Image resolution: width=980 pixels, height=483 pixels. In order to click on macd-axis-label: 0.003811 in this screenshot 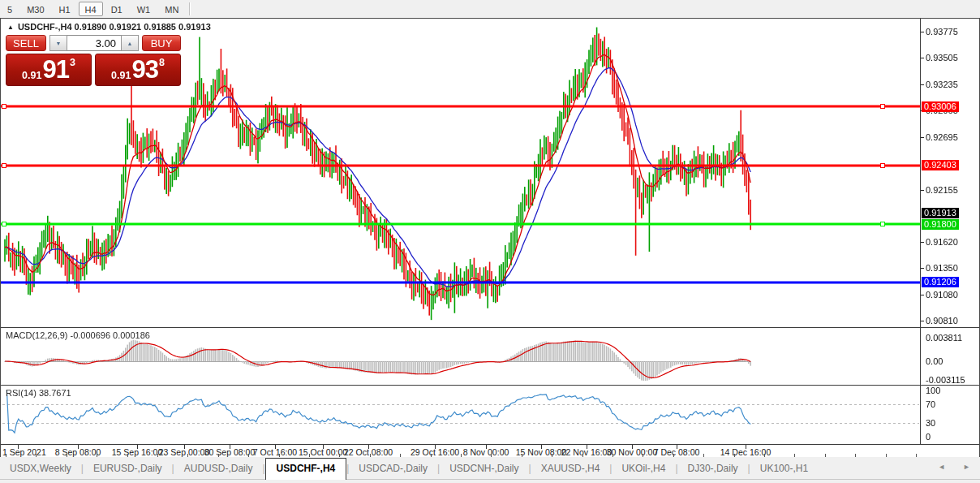, I will do `click(944, 338)`.